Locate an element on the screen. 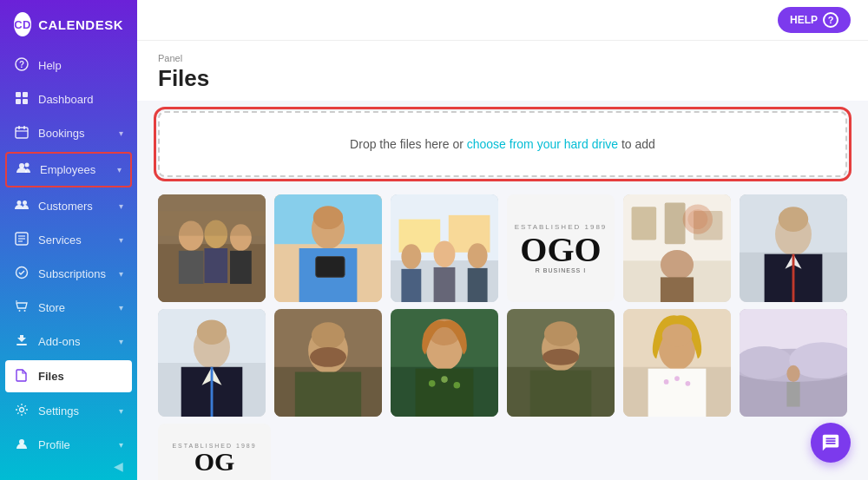  sidebar-item-label: Employees is located at coordinates (68, 170).